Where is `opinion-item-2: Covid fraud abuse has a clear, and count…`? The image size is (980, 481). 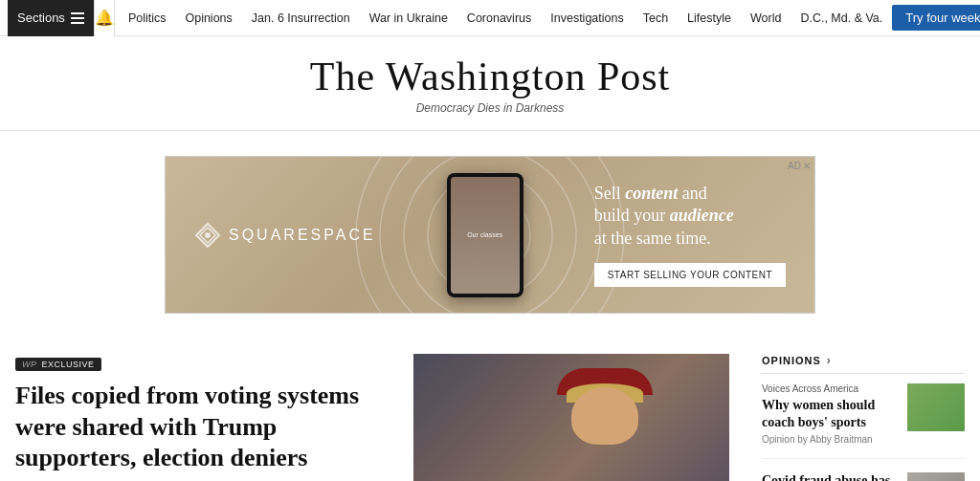
opinion-item-2: Covid fraud abuse has a clear, and count… is located at coordinates (863, 476).